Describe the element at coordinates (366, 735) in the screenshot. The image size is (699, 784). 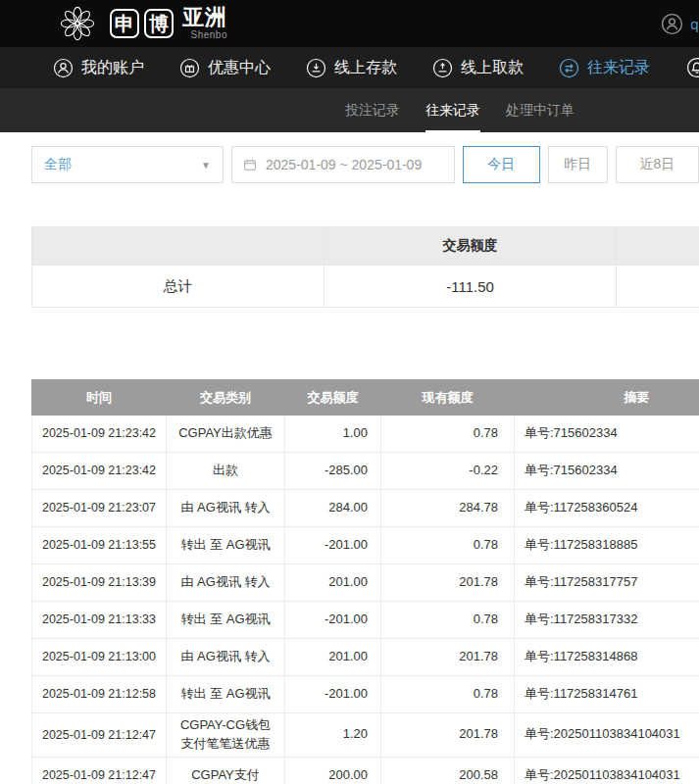
I see `table-row: 2025-01-09 21:12:47 CGPAY-CG钱包支付笔笔送优惠 1.…` at that location.